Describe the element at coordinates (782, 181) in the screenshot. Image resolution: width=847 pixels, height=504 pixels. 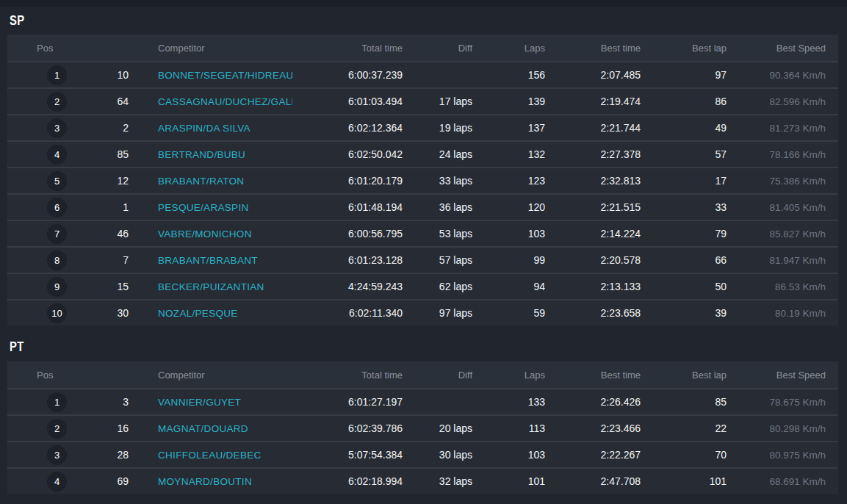
I see `cell-best-speed: 75.386 Km/h` at that location.